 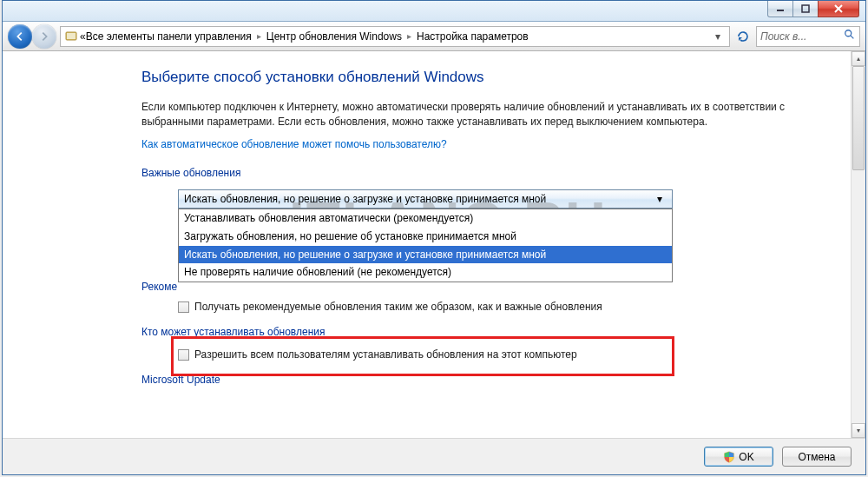 I want to click on cancel-button: Отмена, so click(x=817, y=457).